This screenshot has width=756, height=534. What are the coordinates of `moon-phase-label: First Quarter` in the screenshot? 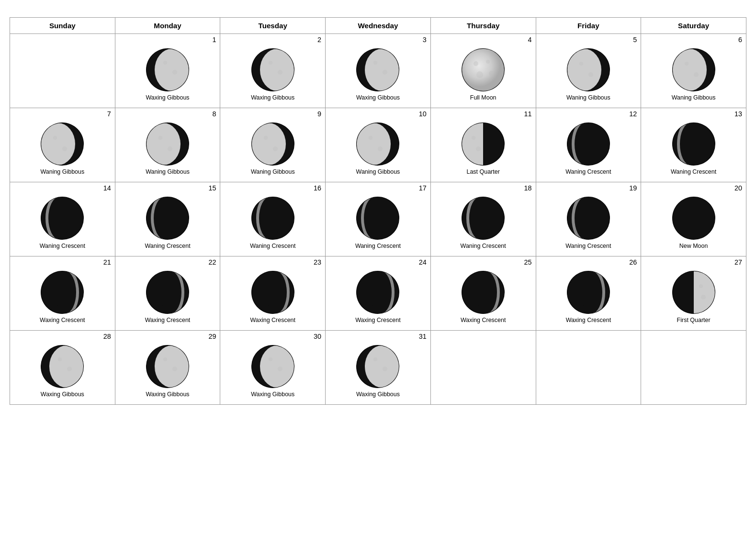 It's located at (694, 320).